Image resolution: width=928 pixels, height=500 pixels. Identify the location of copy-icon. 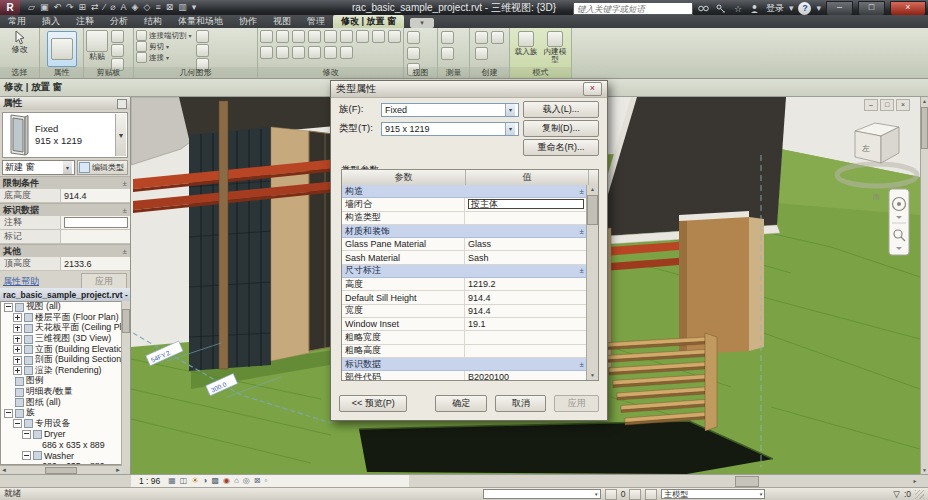
(118, 50).